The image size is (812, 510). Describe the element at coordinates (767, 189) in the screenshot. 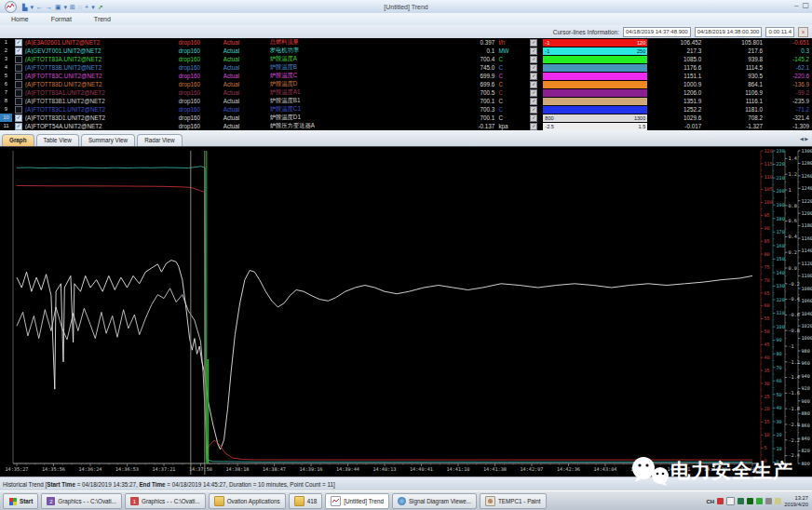

I see `svg-text: 105` at that location.